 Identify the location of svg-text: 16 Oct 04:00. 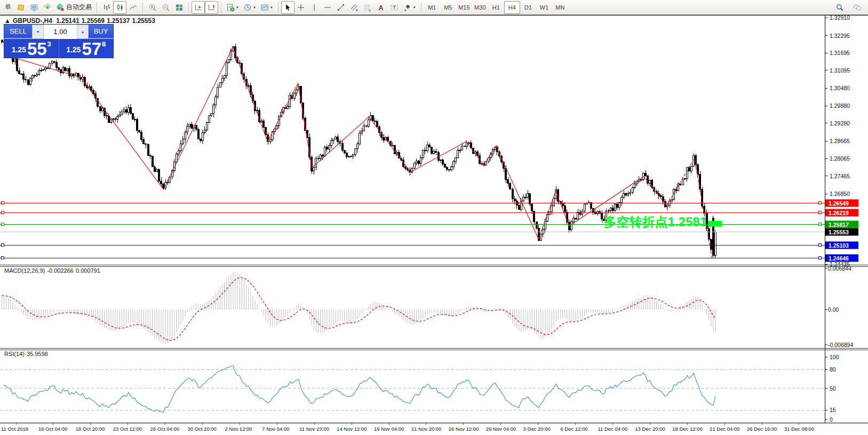
(53, 429).